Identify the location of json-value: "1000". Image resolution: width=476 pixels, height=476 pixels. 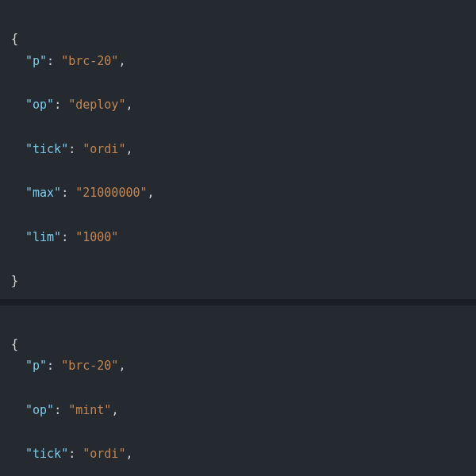
(97, 237).